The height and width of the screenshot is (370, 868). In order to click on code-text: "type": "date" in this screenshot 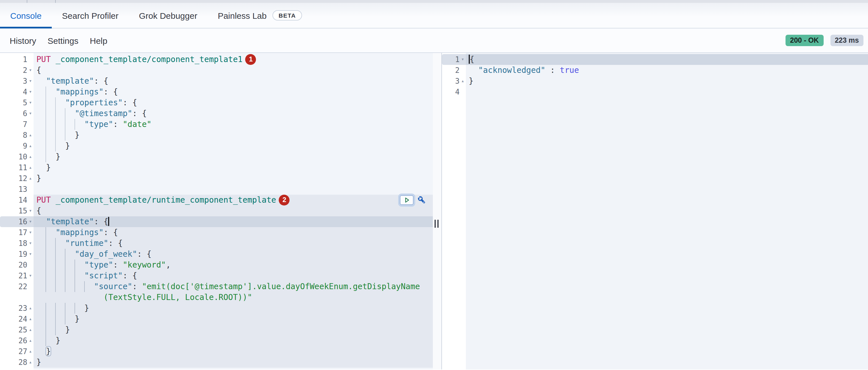, I will do `click(233, 124)`.